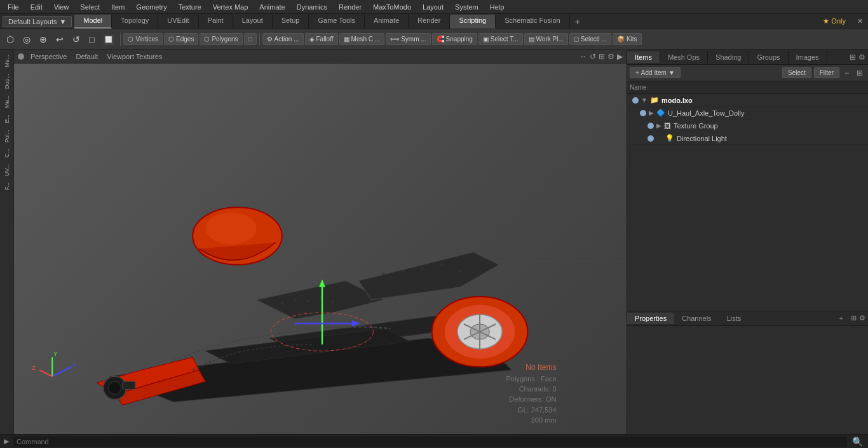 This screenshot has width=868, height=448. Describe the element at coordinates (827, 72) in the screenshot. I see `filter-button: Filter` at that location.